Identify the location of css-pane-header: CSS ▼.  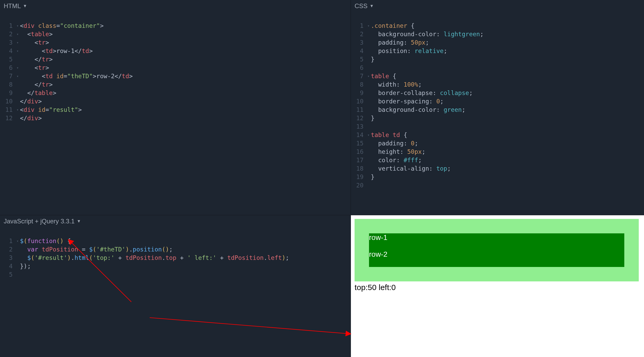
(497, 6).